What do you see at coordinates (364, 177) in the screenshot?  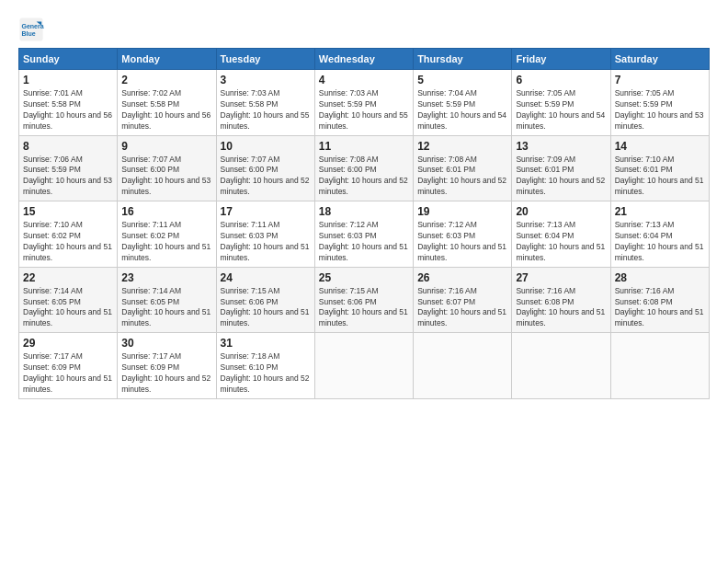 I see `day-info: Sunrise: 7:08 AMSunset: 6:00 PMDaylight:…` at bounding box center [364, 177].